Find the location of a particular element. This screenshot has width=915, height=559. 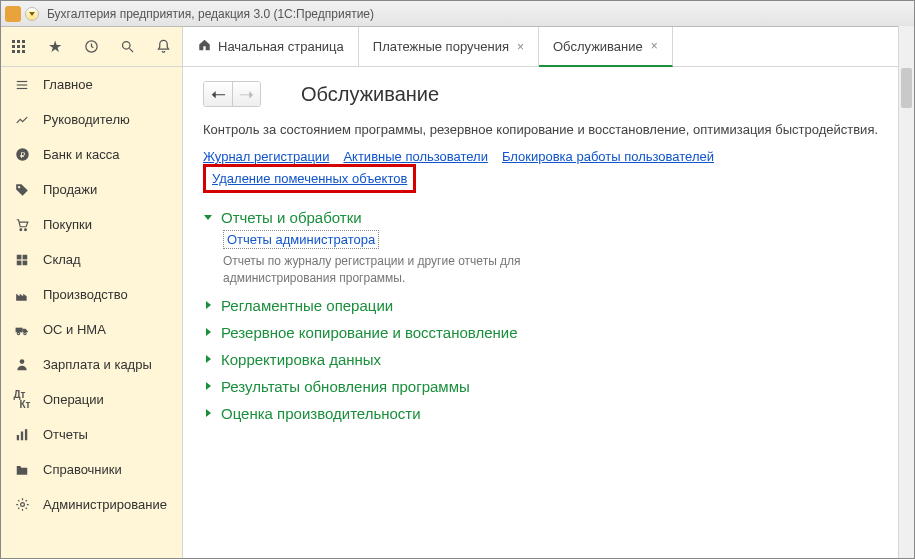

top-links: Журнал регистрацииАктивные пользователиБ… is located at coordinates (548, 171).